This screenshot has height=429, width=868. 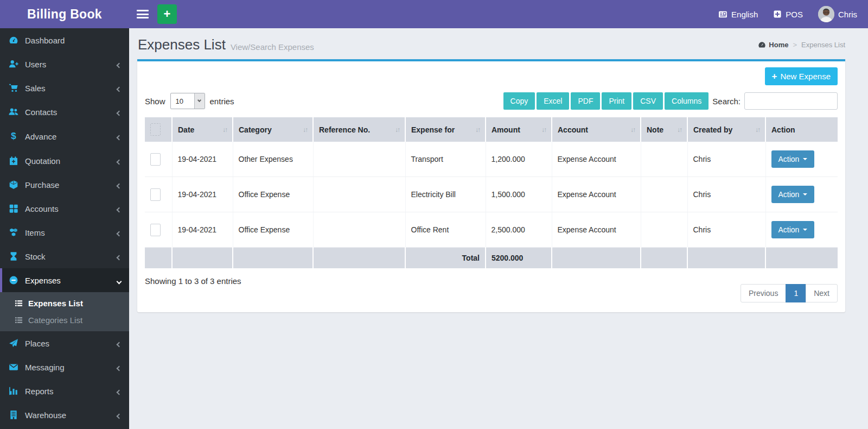 I want to click on sidebar-item-expenses: Expenses, so click(x=65, y=280).